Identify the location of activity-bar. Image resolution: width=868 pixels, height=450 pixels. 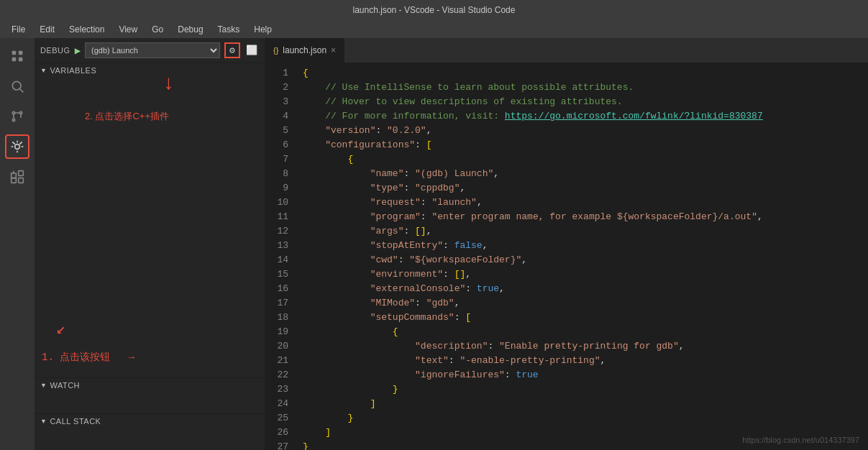
(17, 244).